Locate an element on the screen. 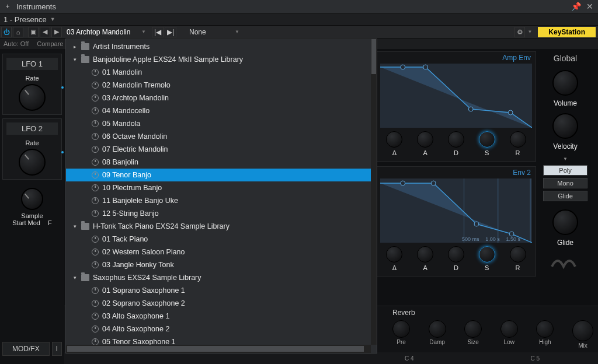 The image size is (598, 364). velocity-knob is located at coordinates (565, 126).